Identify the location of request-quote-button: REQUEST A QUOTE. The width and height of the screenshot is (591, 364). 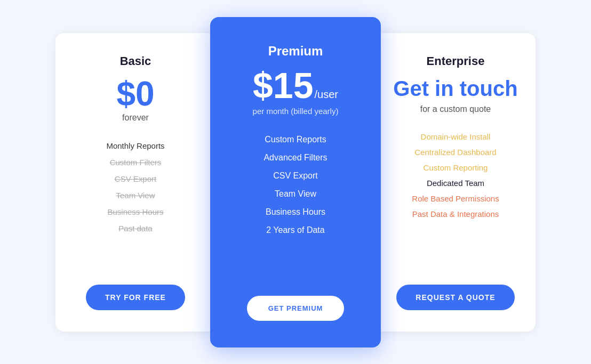
(456, 297).